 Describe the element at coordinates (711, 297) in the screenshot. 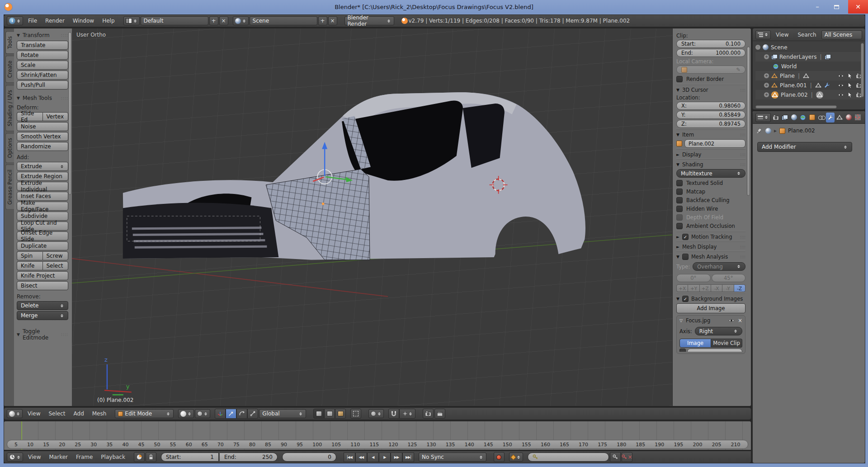

I see `panel-header-background-images: ✓ Background Images` at that location.